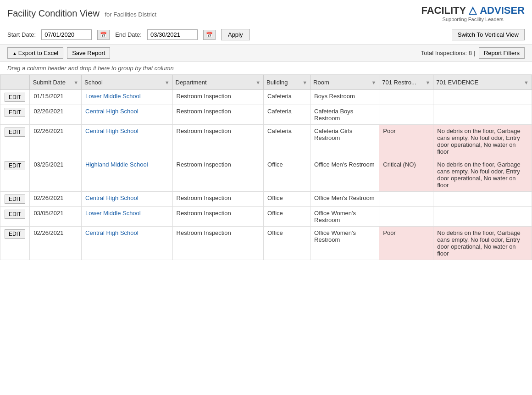 This screenshot has width=532, height=395. I want to click on switch-view-button: Switch To Vertical View, so click(488, 35).